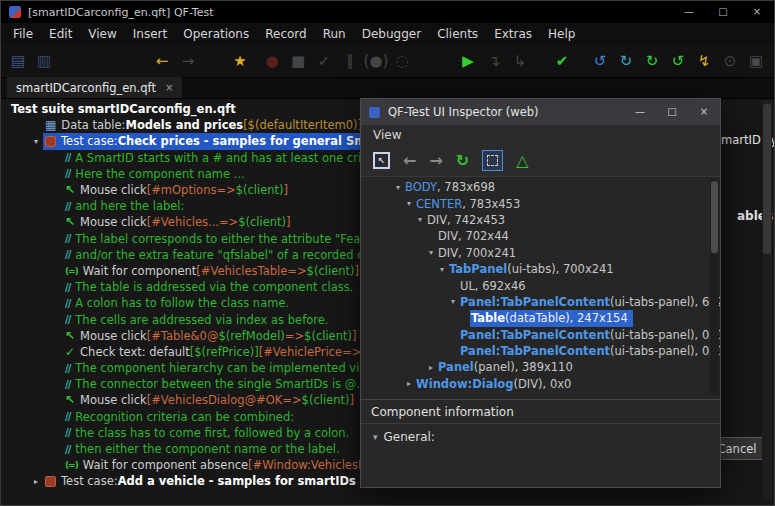  Describe the element at coordinates (272, 61) in the screenshot. I see `record-icon: ●` at that location.